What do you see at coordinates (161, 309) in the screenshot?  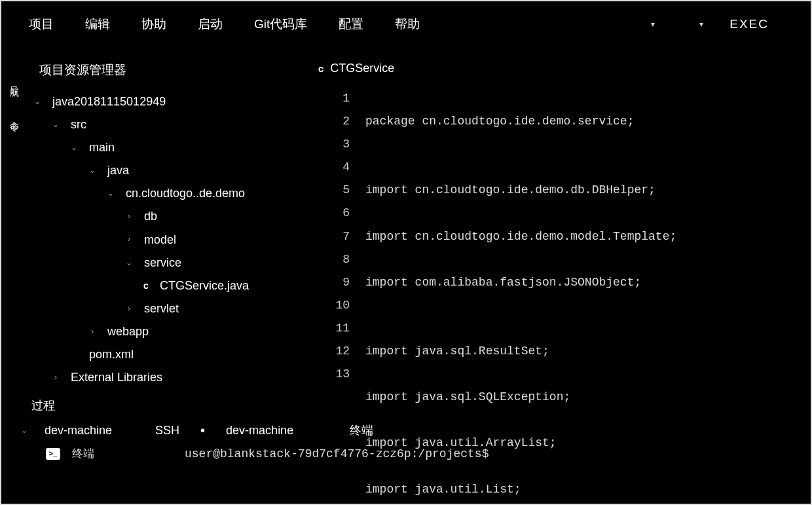 I see `tree-label: servlet` at bounding box center [161, 309].